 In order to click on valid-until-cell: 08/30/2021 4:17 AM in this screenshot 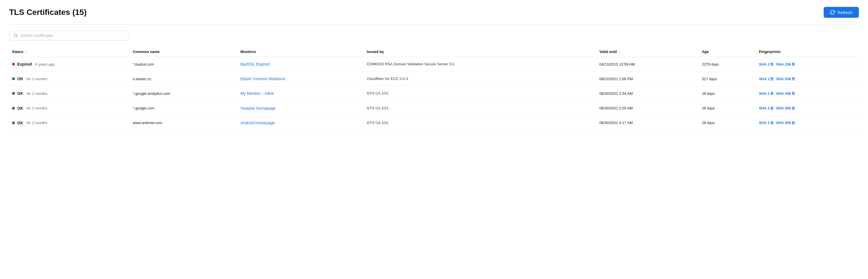, I will do `click(648, 123)`.